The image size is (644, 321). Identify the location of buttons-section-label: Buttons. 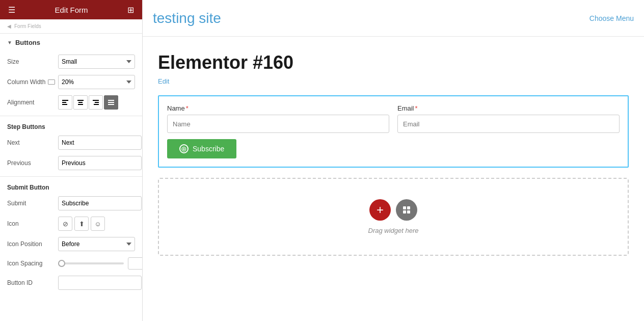
(28, 43).